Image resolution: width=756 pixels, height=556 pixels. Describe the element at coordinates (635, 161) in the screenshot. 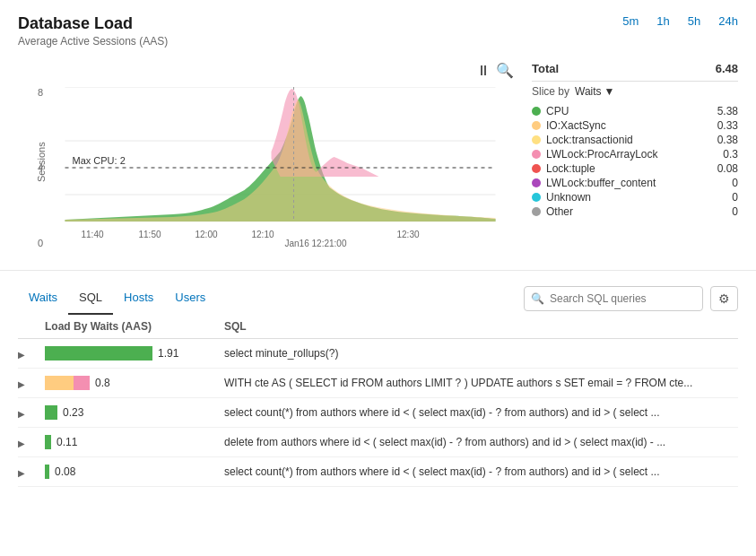

I see `legend-items-list: CPU 5.38 IO:XactSync 0.33 Lock:transacti…` at that location.